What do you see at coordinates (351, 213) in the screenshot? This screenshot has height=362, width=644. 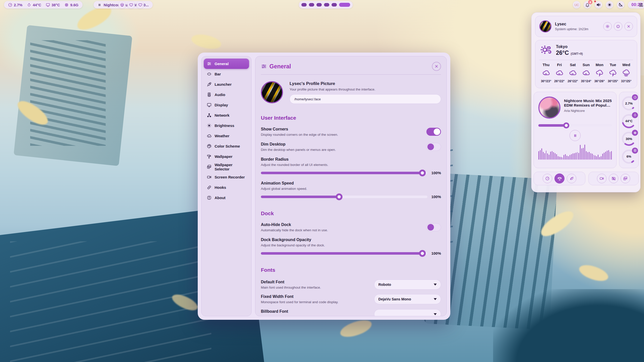 I see `section-title-dock: Dock` at bounding box center [351, 213].